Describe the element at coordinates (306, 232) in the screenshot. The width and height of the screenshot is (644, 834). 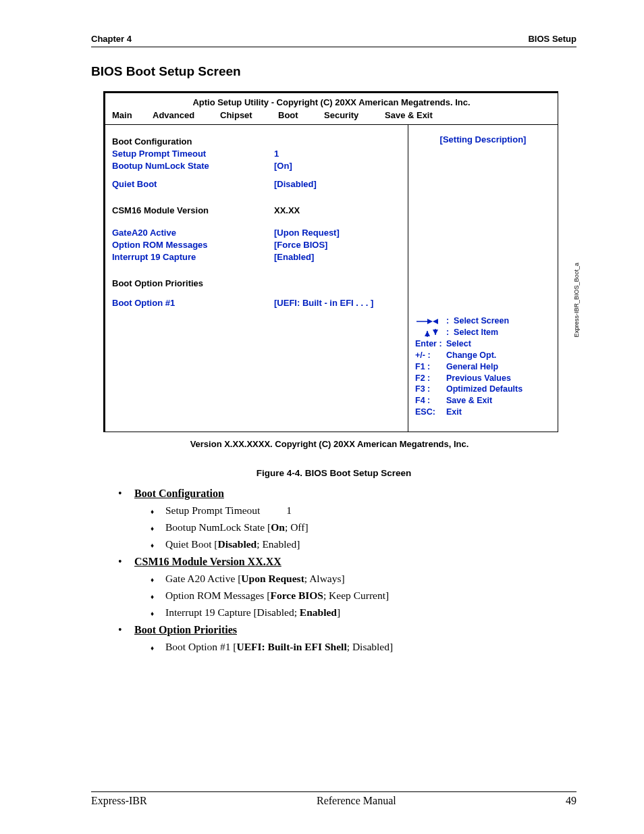
I see `ga-value: [Upon Request]` at that location.